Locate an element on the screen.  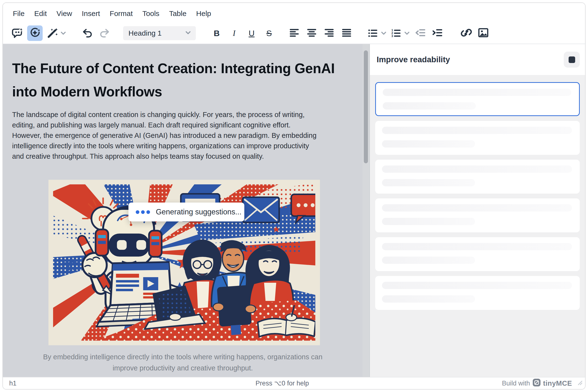
redo-icon is located at coordinates (105, 33).